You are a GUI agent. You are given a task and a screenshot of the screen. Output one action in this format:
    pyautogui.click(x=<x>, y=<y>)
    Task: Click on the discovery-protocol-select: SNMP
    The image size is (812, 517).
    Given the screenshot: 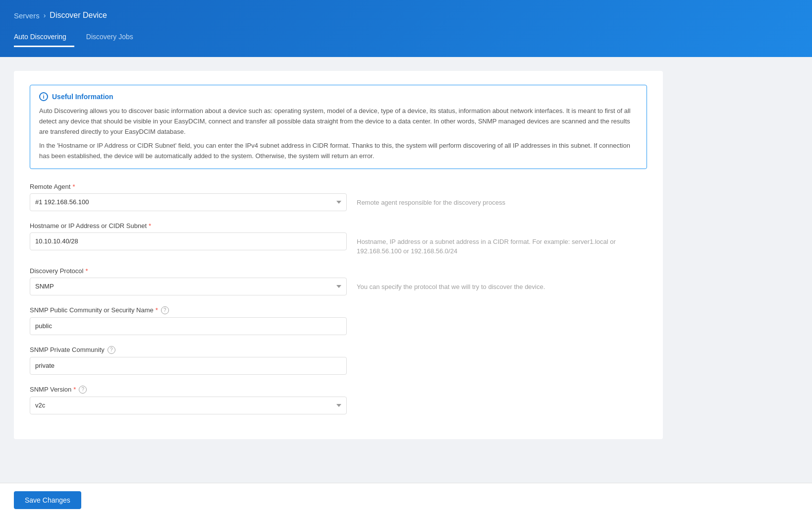 What is the action you would take?
    pyautogui.click(x=188, y=287)
    